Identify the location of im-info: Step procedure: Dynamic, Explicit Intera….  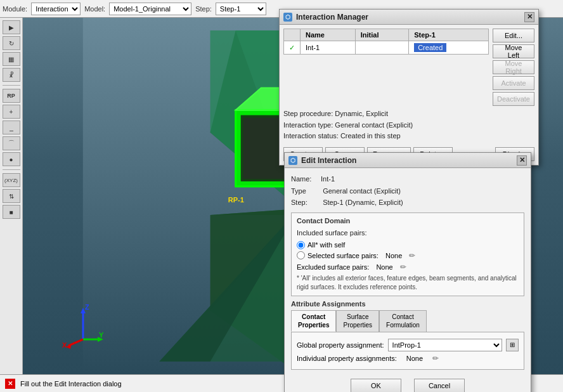
(409, 124).